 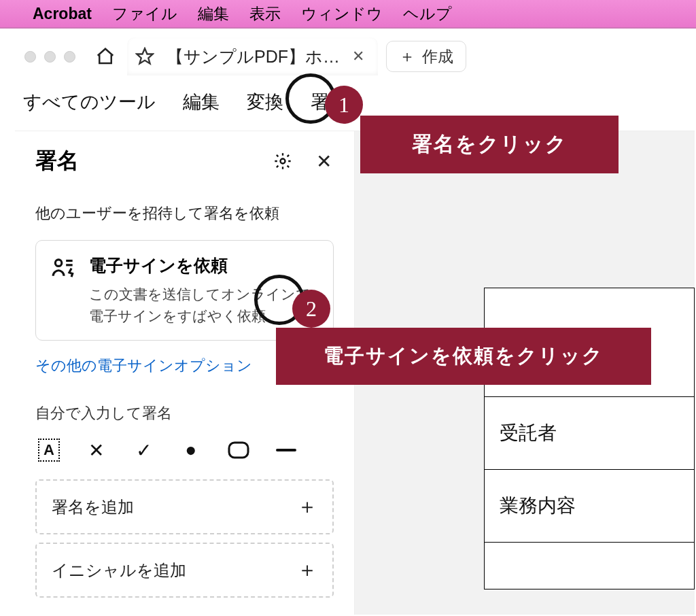 What do you see at coordinates (200, 265) in the screenshot?
I see `card-title: 電子サインを依頼` at bounding box center [200, 265].